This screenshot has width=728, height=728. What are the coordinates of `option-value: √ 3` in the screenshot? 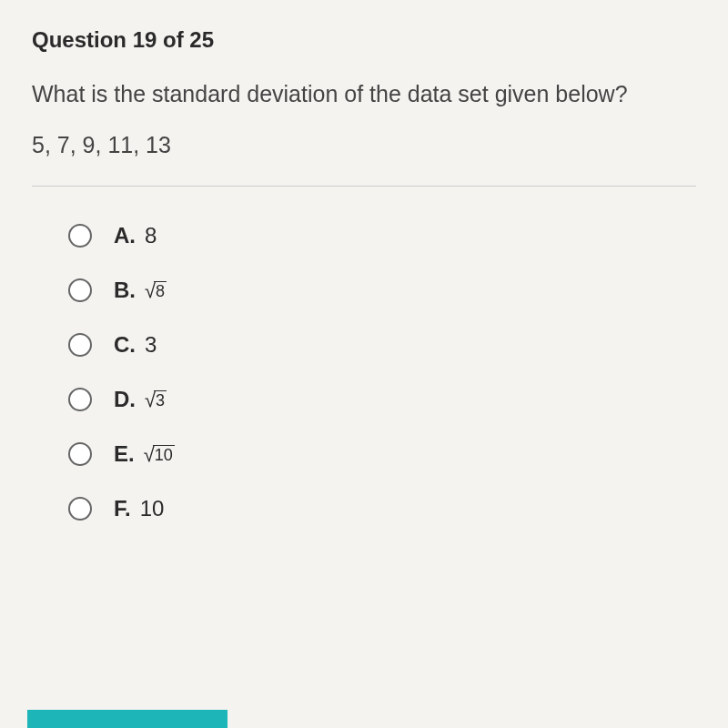 It's located at (156, 399).